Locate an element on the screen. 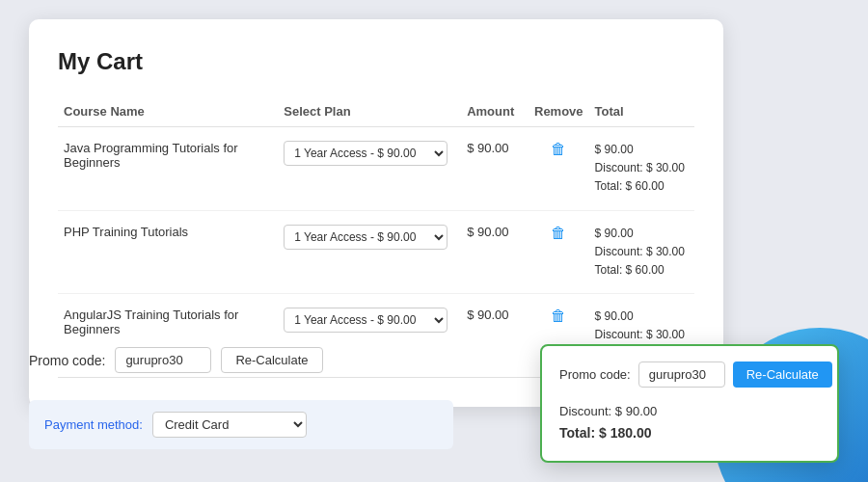  popup-total-label: Total: is located at coordinates (577, 433).